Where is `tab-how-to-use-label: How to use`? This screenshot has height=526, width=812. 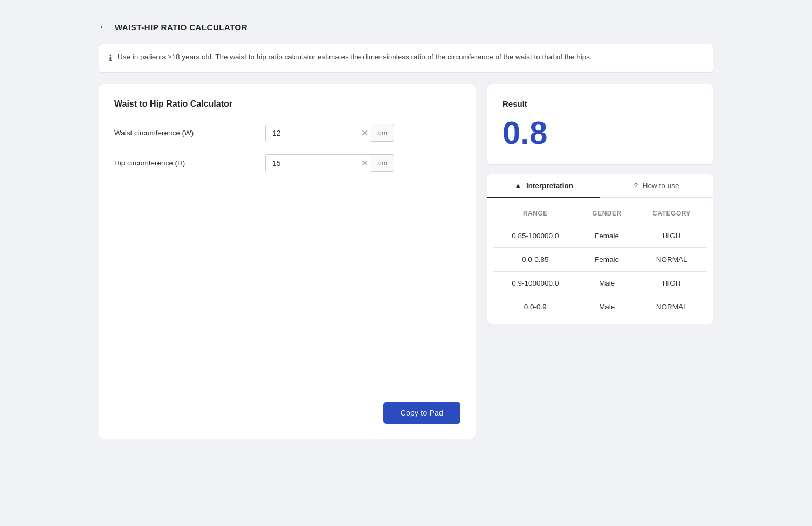
tab-how-to-use-label: How to use is located at coordinates (661, 185).